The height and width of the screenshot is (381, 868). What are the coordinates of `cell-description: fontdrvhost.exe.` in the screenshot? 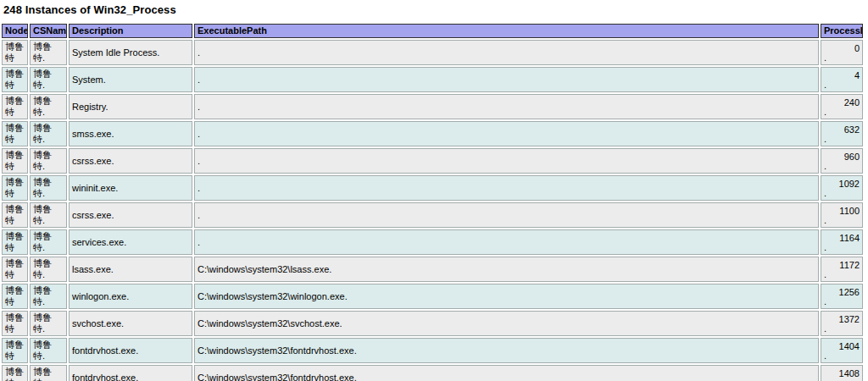 It's located at (131, 351).